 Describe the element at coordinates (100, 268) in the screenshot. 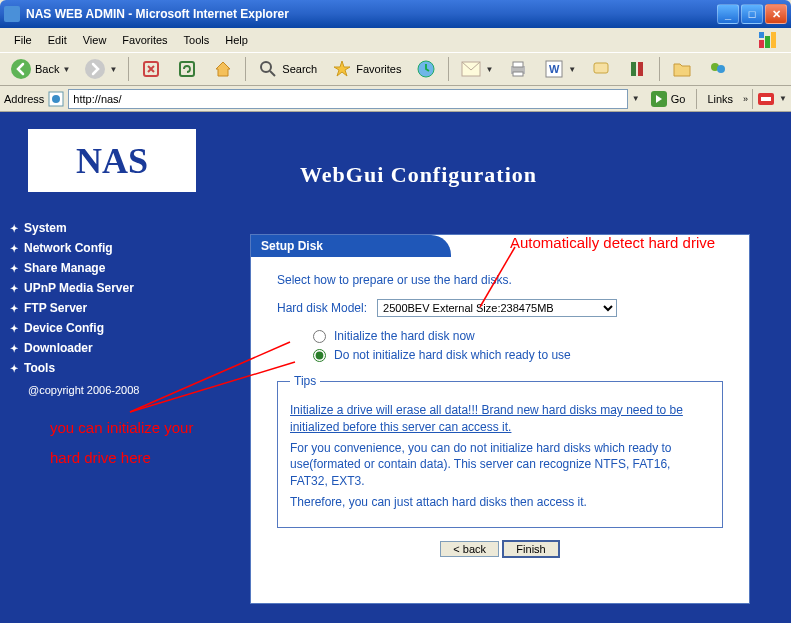

I see `sidebar-item-share: ✦Share Manage` at that location.